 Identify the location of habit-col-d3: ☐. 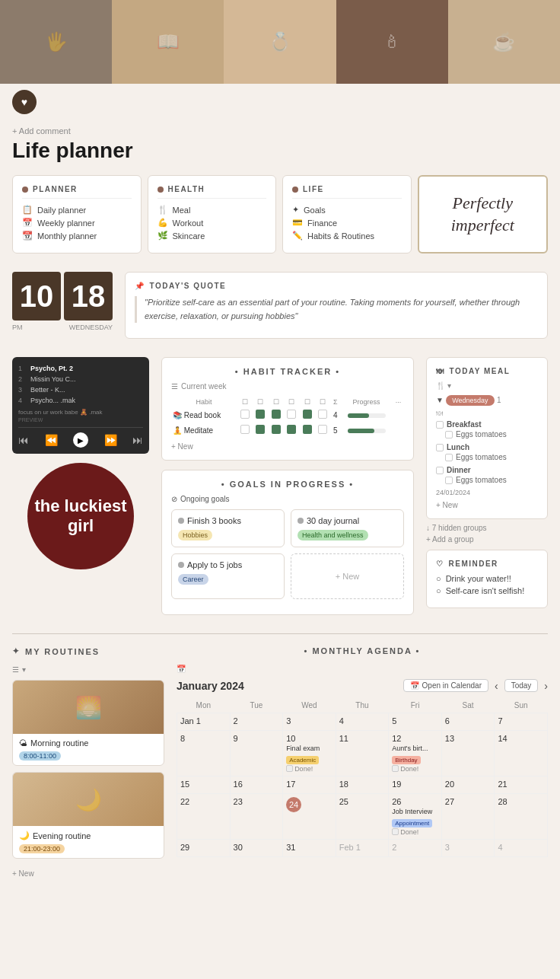
(275, 402).